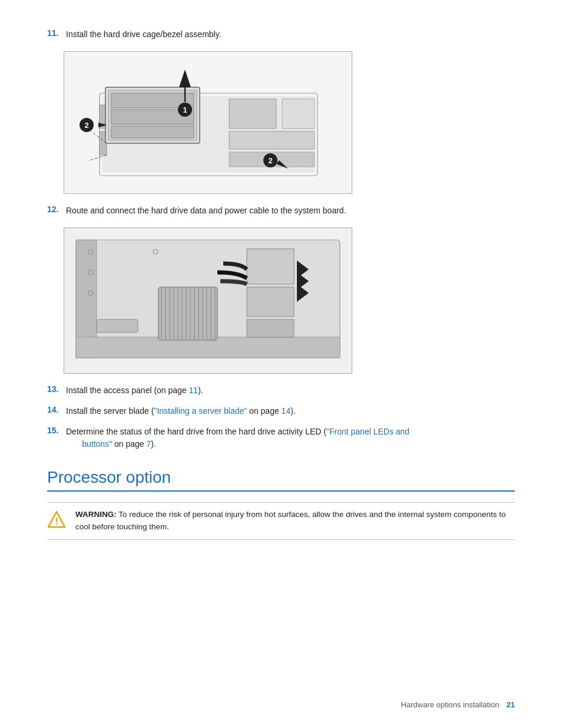 Image resolution: width=562 pixels, height=728 pixels. Describe the element at coordinates (281, 34) in the screenshot. I see `step-11: 11. Install the hard drive cage/bezel as…` at that location.